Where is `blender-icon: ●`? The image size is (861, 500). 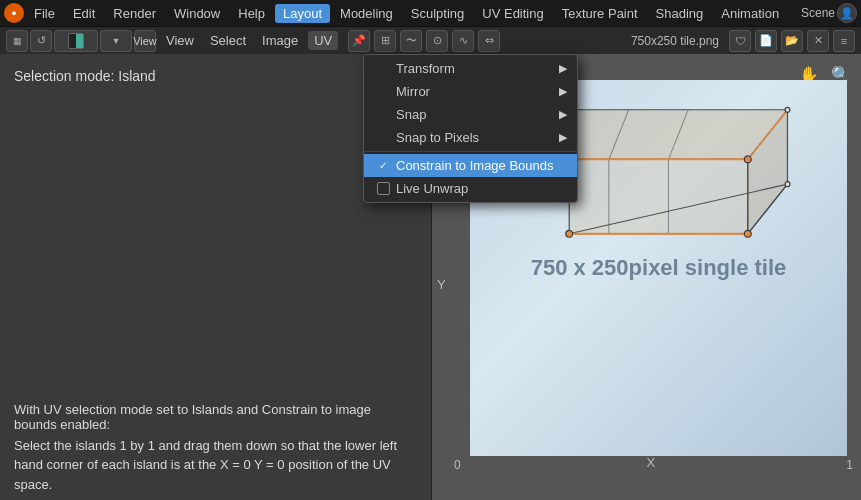
blender-icon: ● is located at coordinates (14, 13).